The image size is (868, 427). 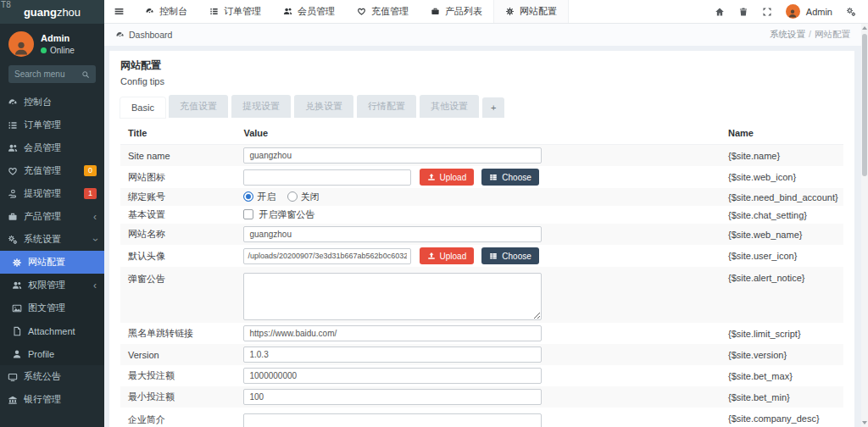 What do you see at coordinates (481, 197) in the screenshot?
I see `table-row: 绑定账号 开启 关闭 {$site.need_bind_account}` at bounding box center [481, 197].